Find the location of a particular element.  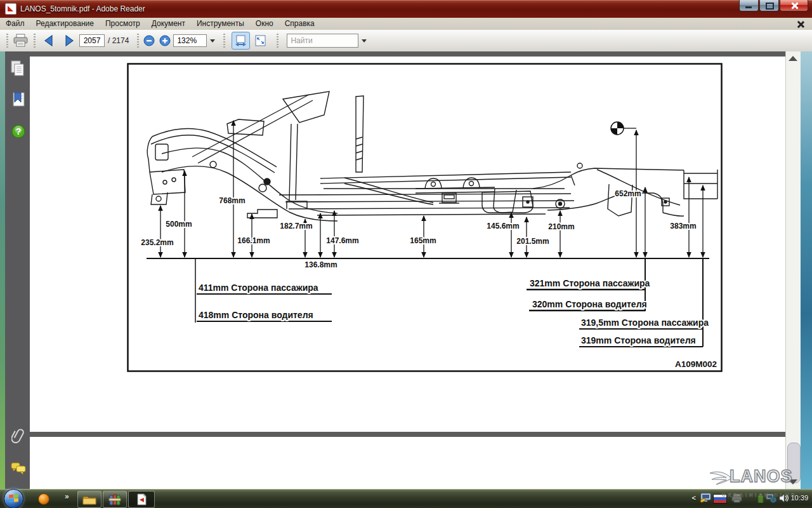

previous-page-icon is located at coordinates (49, 41).